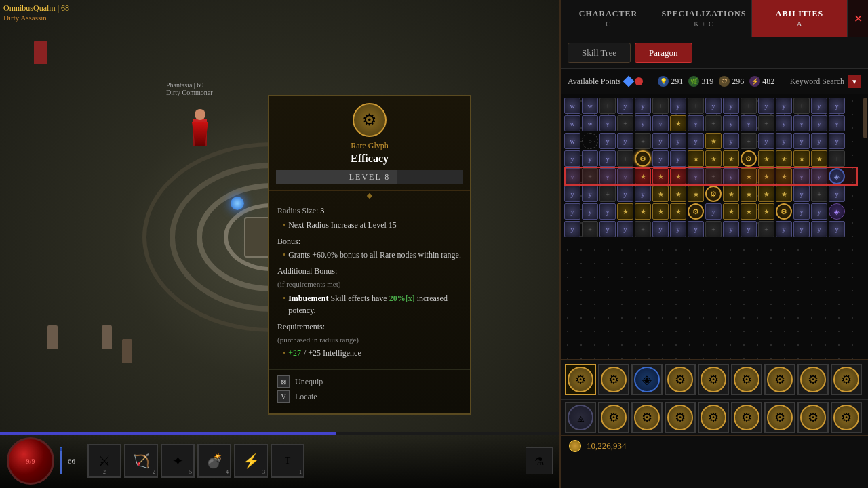 The width and height of the screenshot is (868, 488). What do you see at coordinates (784, 211) in the screenshot?
I see `glyph-socket-5: ⚙` at bounding box center [784, 211].